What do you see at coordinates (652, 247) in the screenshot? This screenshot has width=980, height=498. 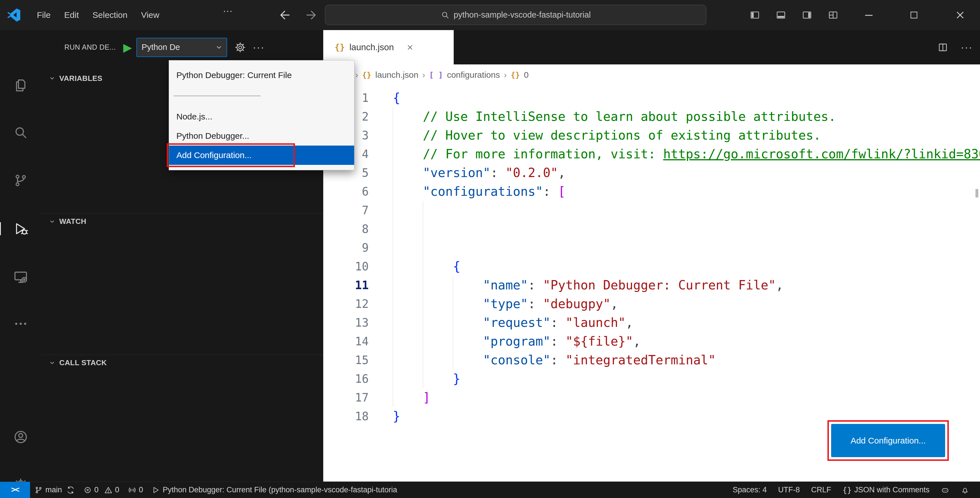 I see `code-line: 9` at bounding box center [652, 247].